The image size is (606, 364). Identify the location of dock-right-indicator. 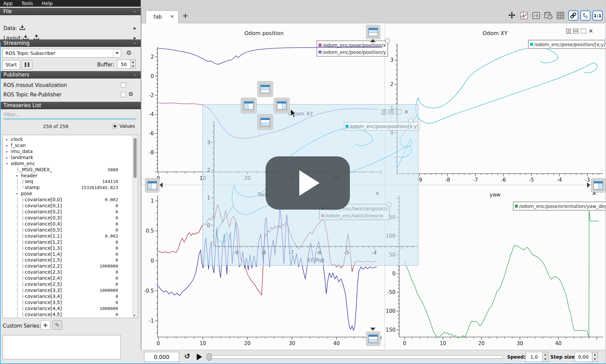
(282, 105).